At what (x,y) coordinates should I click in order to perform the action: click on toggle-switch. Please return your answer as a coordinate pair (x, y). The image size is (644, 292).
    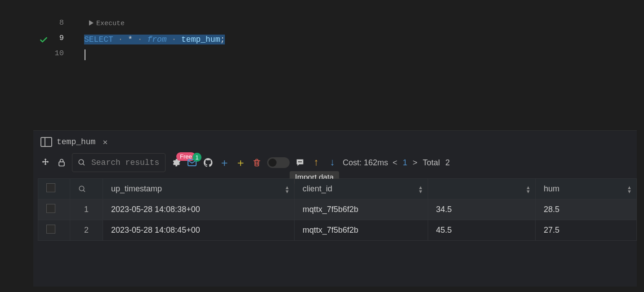
    Looking at the image, I should click on (278, 163).